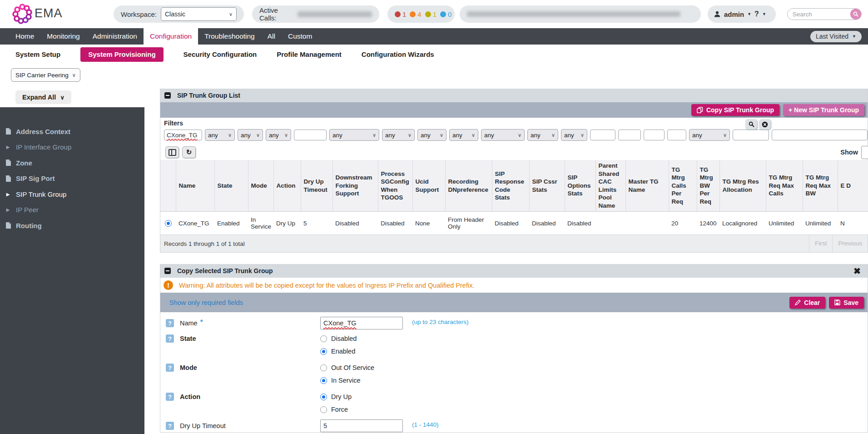 The image size is (868, 434). What do you see at coordinates (836, 36) in the screenshot?
I see `last-visited-dropdown: Last Visited ▼` at bounding box center [836, 36].